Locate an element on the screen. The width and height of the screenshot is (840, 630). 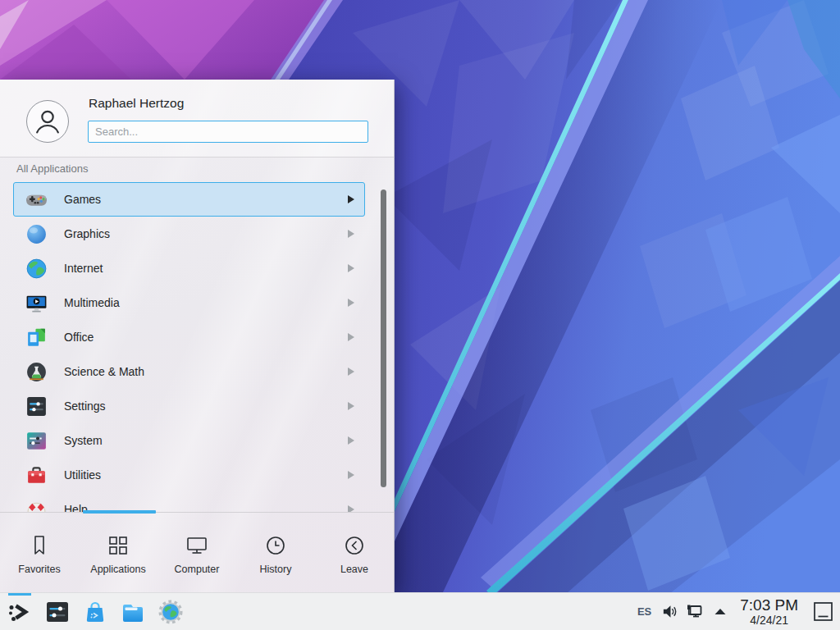
paint-sphere-icon is located at coordinates (36, 235).